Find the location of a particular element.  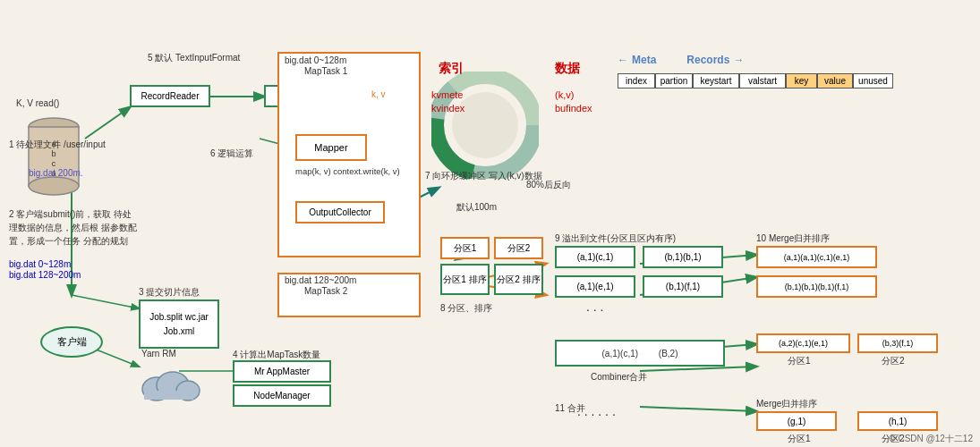

cloud-icon is located at coordinates (170, 383).